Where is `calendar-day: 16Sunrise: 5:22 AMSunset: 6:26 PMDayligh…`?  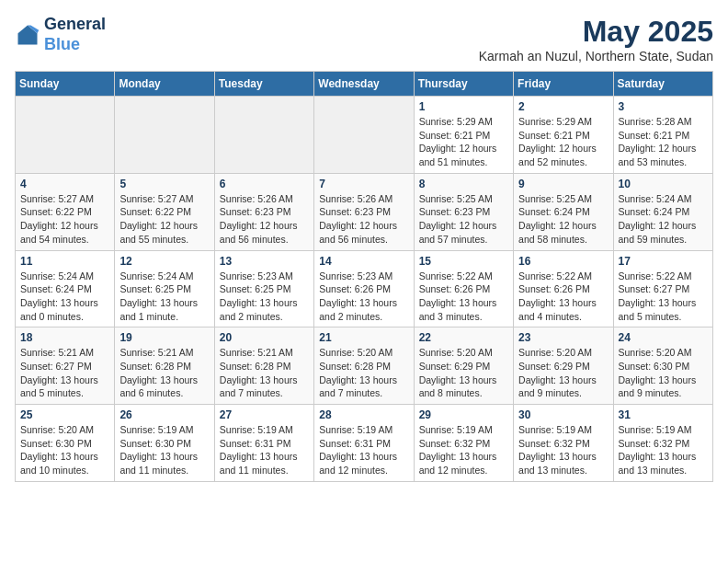
calendar-day: 16Sunrise: 5:22 AMSunset: 6:26 PMDayligh… is located at coordinates (563, 289).